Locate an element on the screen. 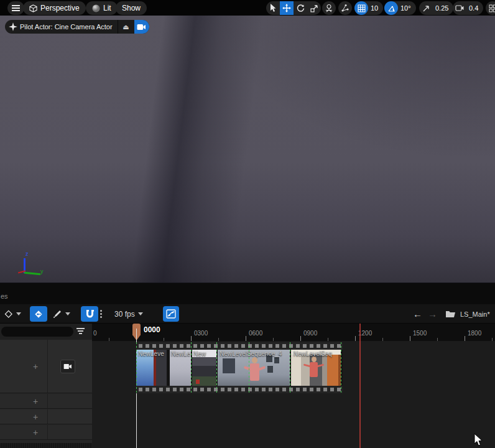 Image resolution: width=495 pixels, height=448 pixels. keyframe-diamond-icon is located at coordinates (9, 314).